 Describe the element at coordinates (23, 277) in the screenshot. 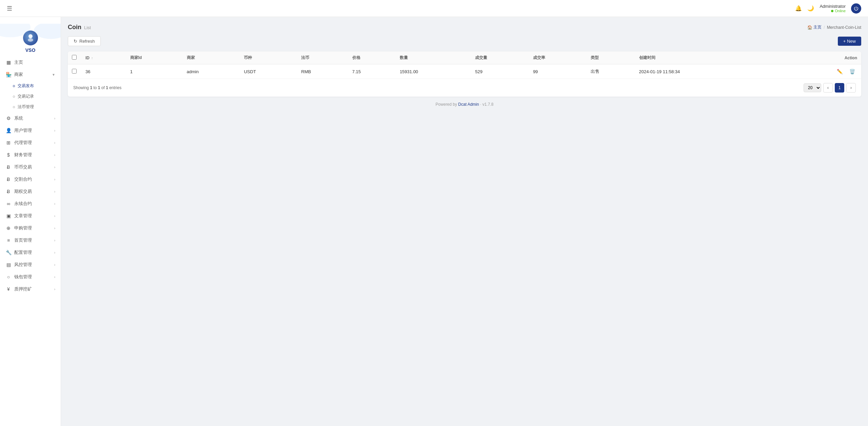

I see `sidebar-item-wallet-label: 钱包管理` at that location.